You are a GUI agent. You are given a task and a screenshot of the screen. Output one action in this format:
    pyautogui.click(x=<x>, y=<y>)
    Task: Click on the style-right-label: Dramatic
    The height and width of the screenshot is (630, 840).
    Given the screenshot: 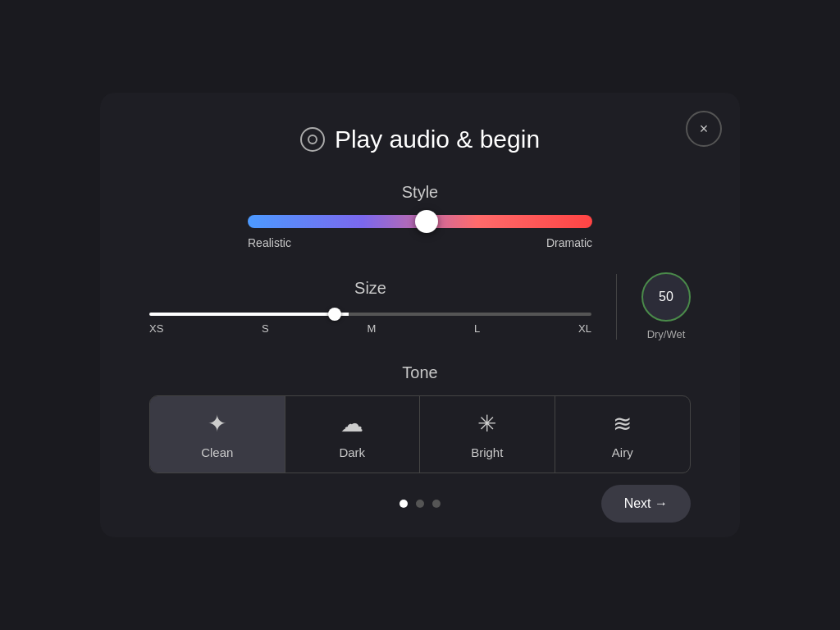 What is the action you would take?
    pyautogui.click(x=569, y=243)
    